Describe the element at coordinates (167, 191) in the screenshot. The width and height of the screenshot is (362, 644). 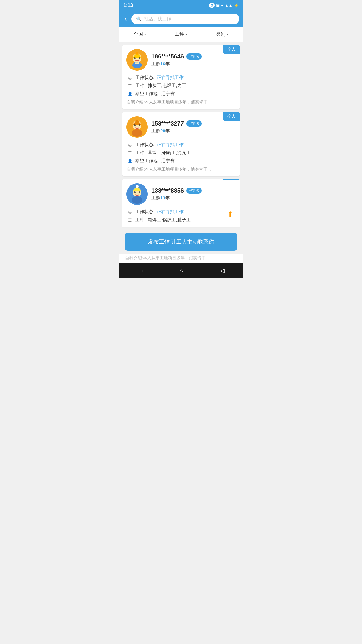
I see `card-3-phone: 138****8856` at that location.